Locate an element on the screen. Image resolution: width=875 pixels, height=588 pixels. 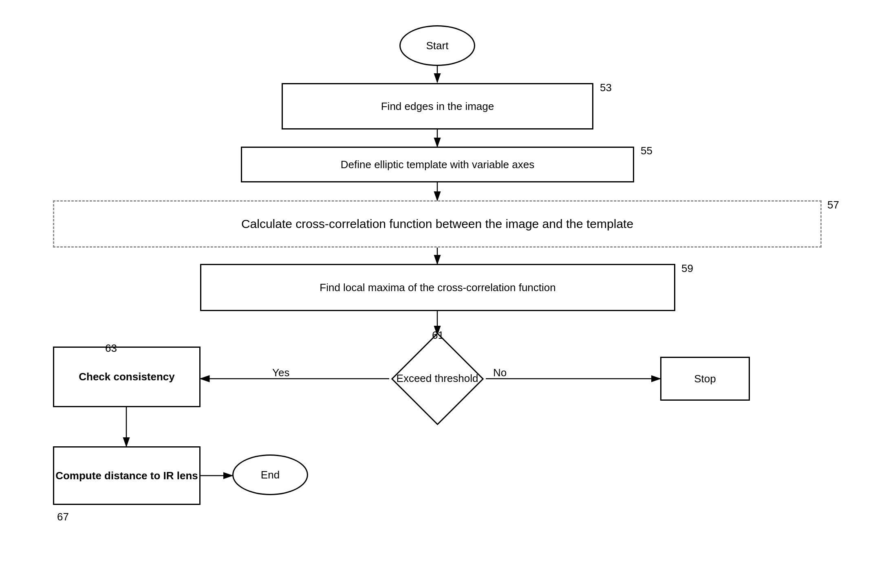
no-label: No is located at coordinates (500, 373).